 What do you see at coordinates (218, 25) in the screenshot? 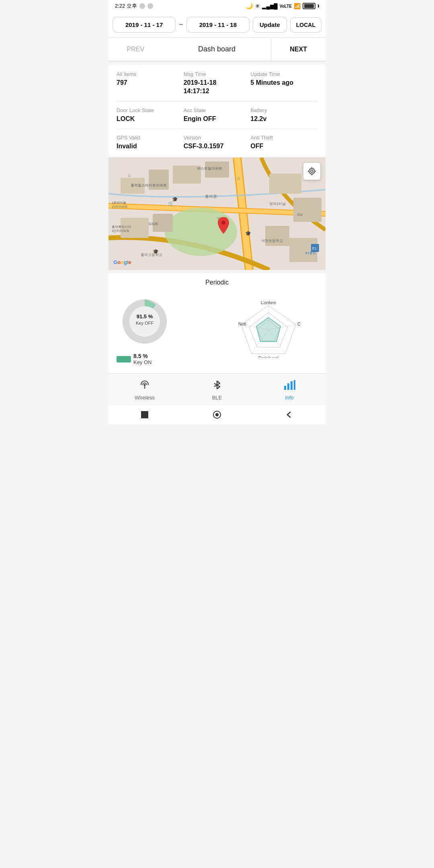
I see `end-date-button: 2019 - 11 - 18` at bounding box center [218, 25].